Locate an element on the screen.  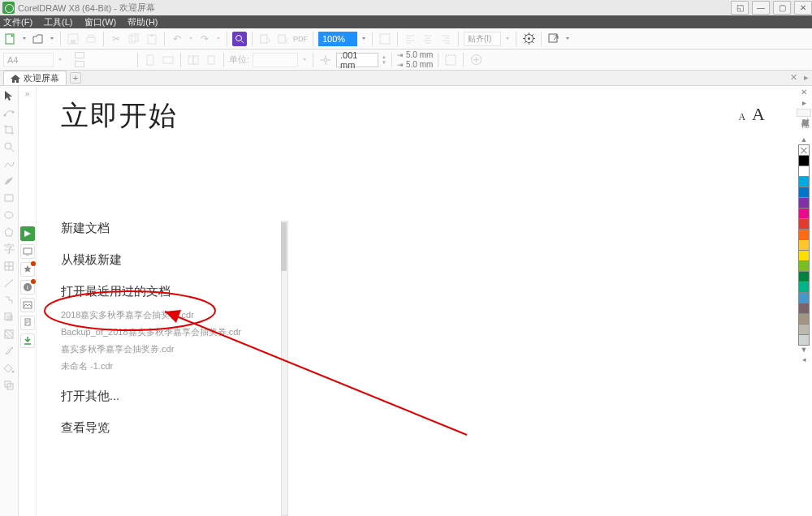
paper-size-dropdown is located at coordinates (60, 60).